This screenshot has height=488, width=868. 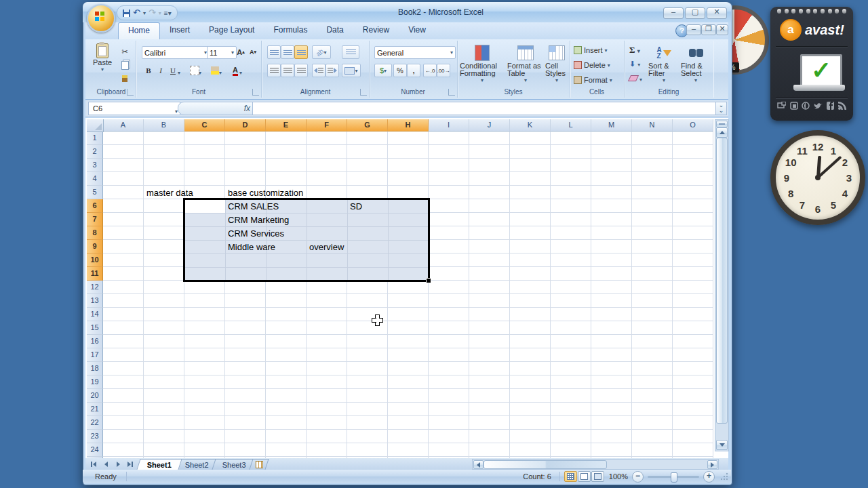 What do you see at coordinates (205, 206) in the screenshot?
I see `active-cell` at bounding box center [205, 206].